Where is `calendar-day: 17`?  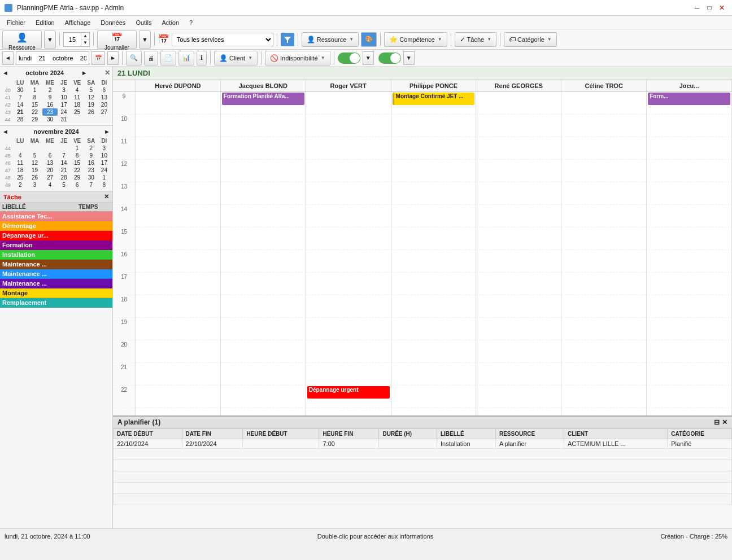 calendar-day: 17 is located at coordinates (104, 163).